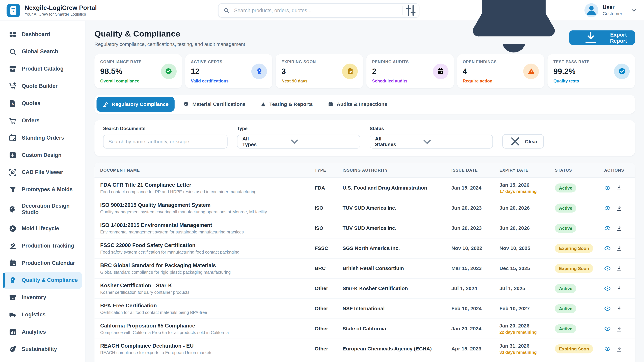  Describe the element at coordinates (42, 86) in the screenshot. I see `sidebar-item-quote-builder: Quote Builder` at that location.